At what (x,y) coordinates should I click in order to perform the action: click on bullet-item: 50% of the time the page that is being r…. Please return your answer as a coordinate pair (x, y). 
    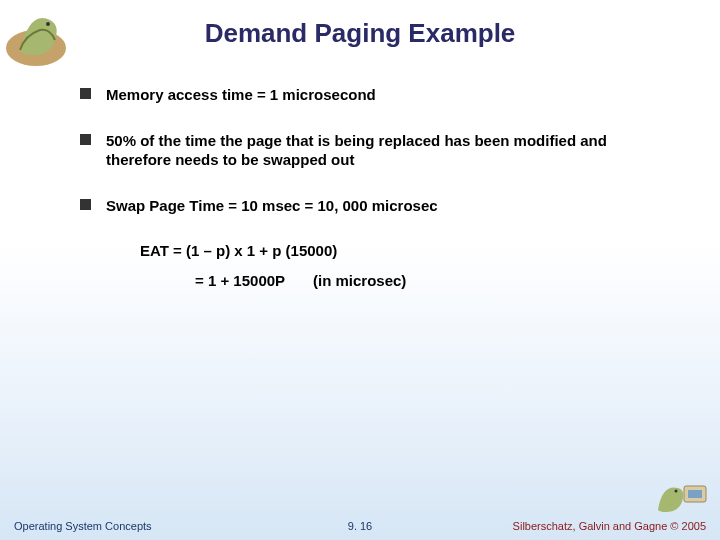
    Looking at the image, I should click on (375, 150).